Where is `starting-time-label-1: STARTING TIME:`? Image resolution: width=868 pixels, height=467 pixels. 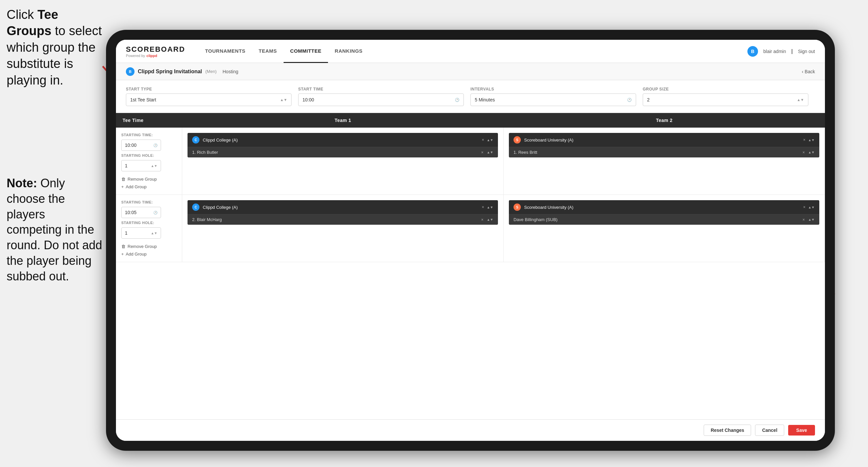
starting-time-label-1: STARTING TIME: is located at coordinates (149, 135).